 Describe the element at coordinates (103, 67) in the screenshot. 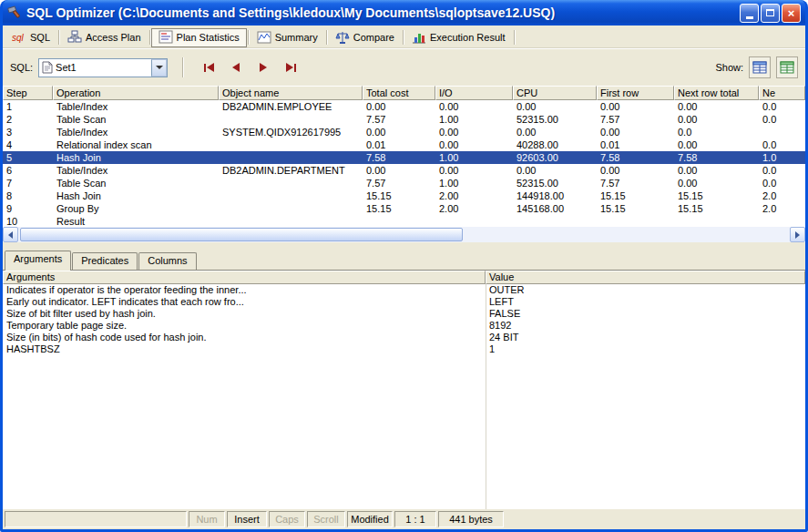

I see `sql-set-combobox: Set1` at that location.